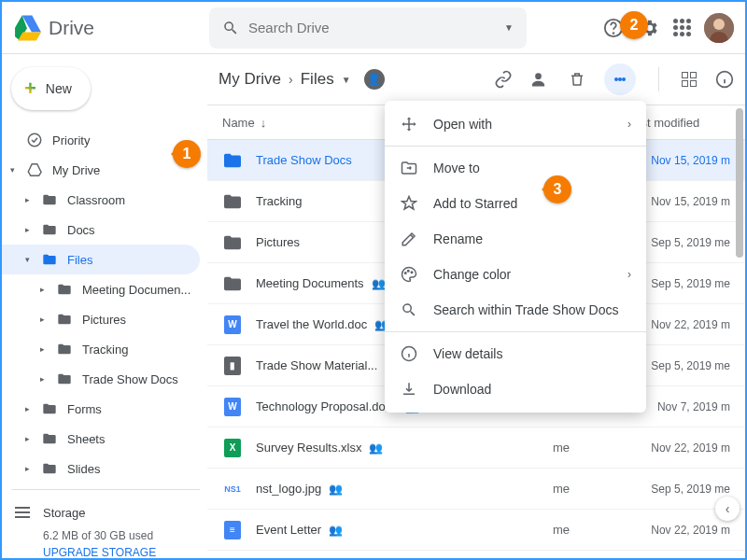  I want to click on drive-icon, so click(35, 170).